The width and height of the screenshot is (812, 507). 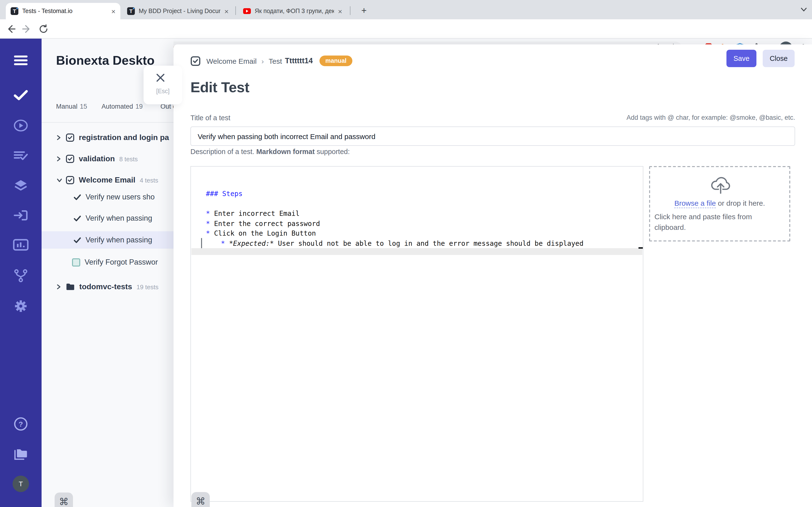 I want to click on dropzone-paste-text: Click here and paste files from clipboar…, so click(x=719, y=222).